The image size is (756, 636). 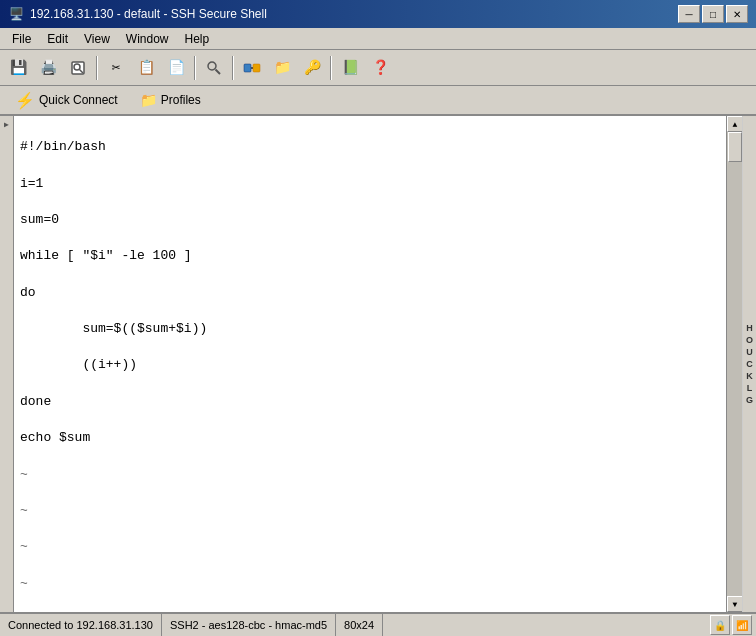 I want to click on tilde-2: ~, so click(x=370, y=511).